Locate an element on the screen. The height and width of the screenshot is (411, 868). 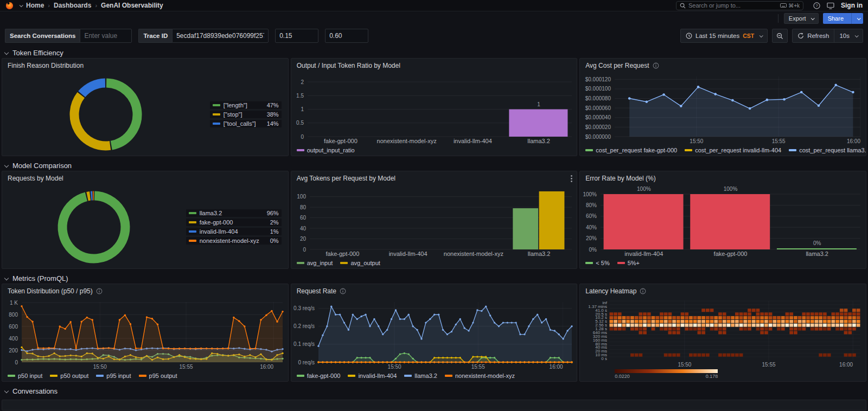
legend-item: ["tool_calls"]14% is located at coordinates (246, 124).